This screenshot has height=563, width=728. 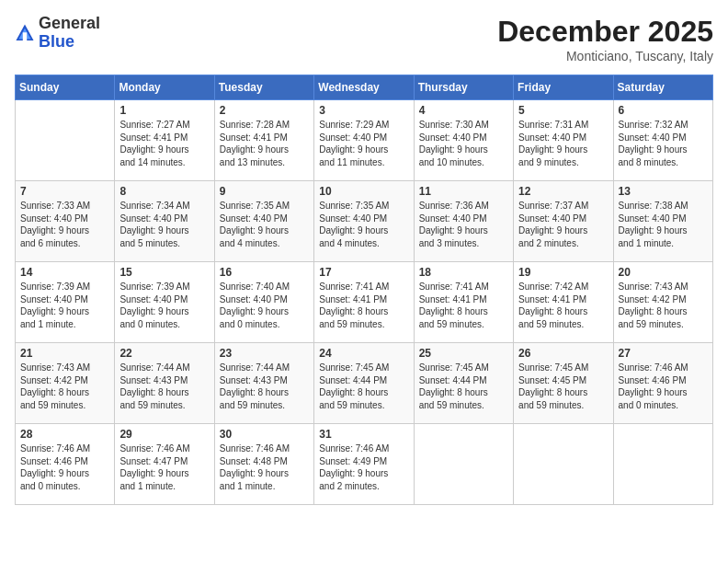 I want to click on calendar-cell: 20Sunrise: 7:43 AMSunset: 4:42 PMDayligh…, so click(x=663, y=303).